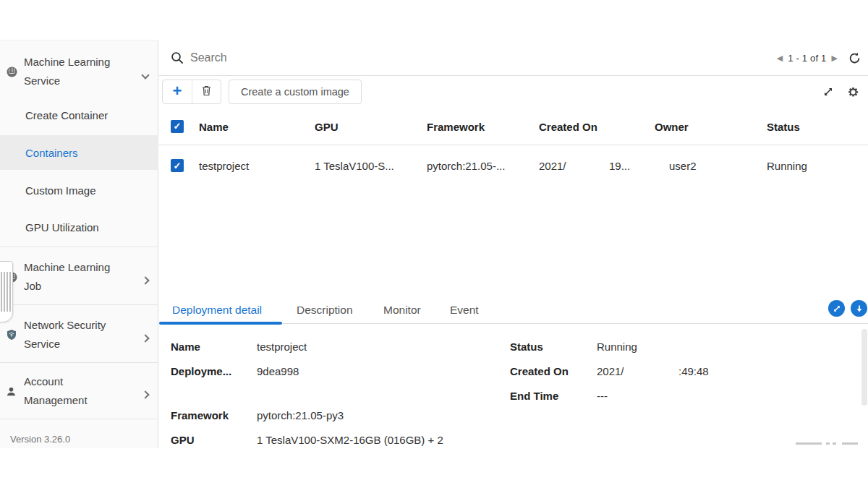 This screenshot has height=488, width=868. What do you see at coordinates (206, 92) in the screenshot?
I see `delete-button` at bounding box center [206, 92].